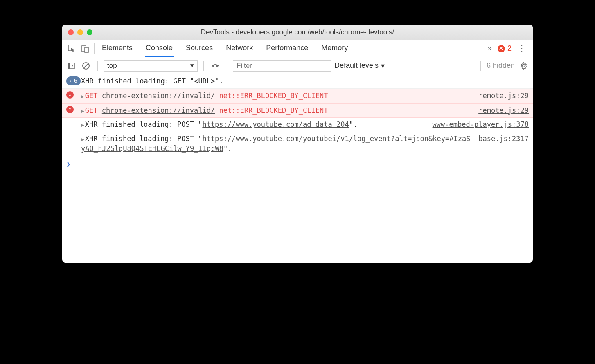 The image size is (595, 364). I want to click on prompt-chevron-icon: ❯, so click(68, 164).